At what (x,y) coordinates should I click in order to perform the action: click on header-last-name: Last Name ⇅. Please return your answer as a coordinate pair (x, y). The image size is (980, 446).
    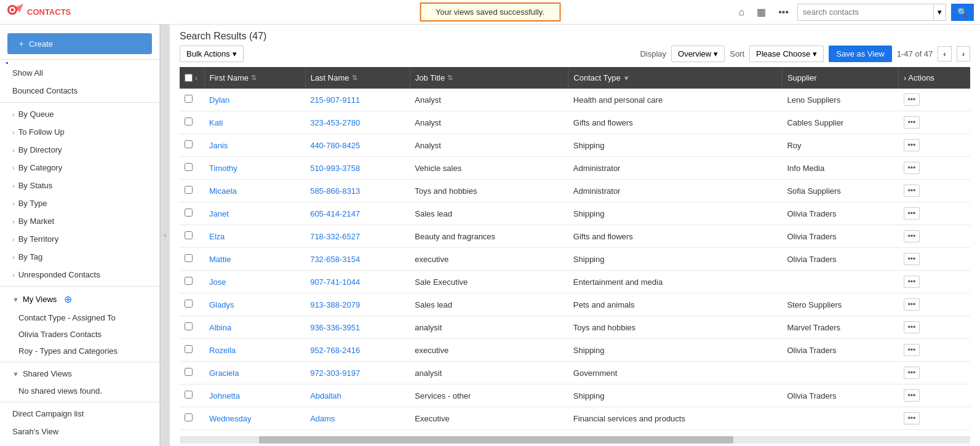
    Looking at the image, I should click on (357, 78).